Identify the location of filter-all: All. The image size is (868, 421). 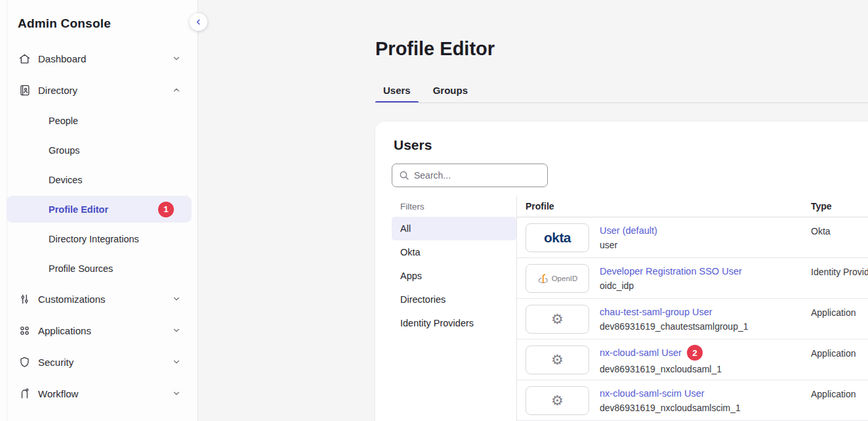
(454, 229).